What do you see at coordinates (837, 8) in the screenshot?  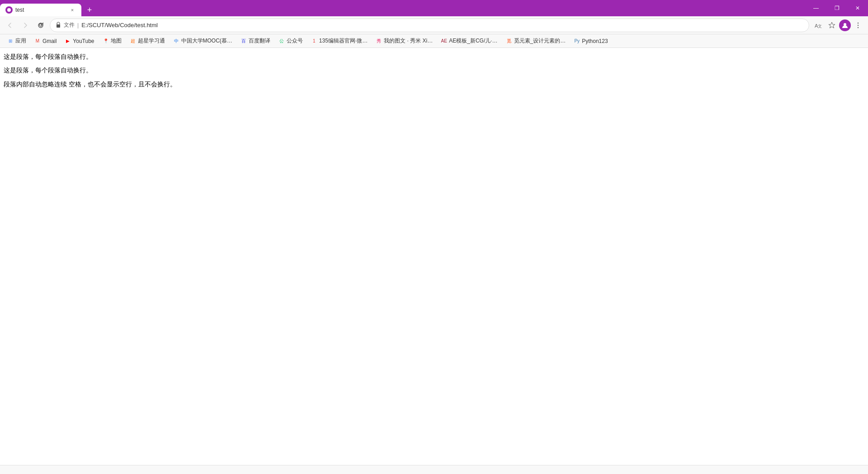 I see `window-controls: — ❐ ✕` at bounding box center [837, 8].